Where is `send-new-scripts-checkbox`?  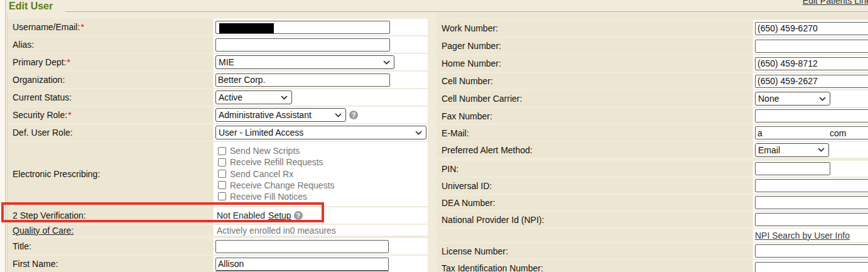 send-new-scripts-checkbox is located at coordinates (222, 151).